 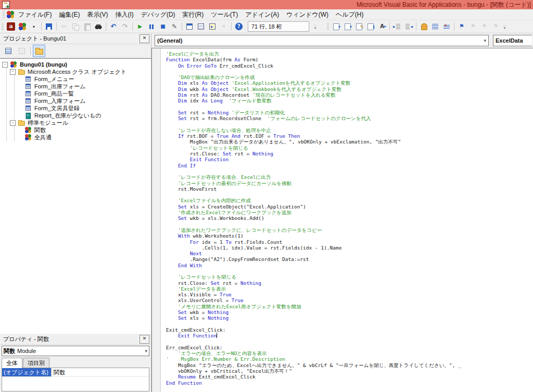 I want to click on quick-info-button, so click(x=359, y=27).